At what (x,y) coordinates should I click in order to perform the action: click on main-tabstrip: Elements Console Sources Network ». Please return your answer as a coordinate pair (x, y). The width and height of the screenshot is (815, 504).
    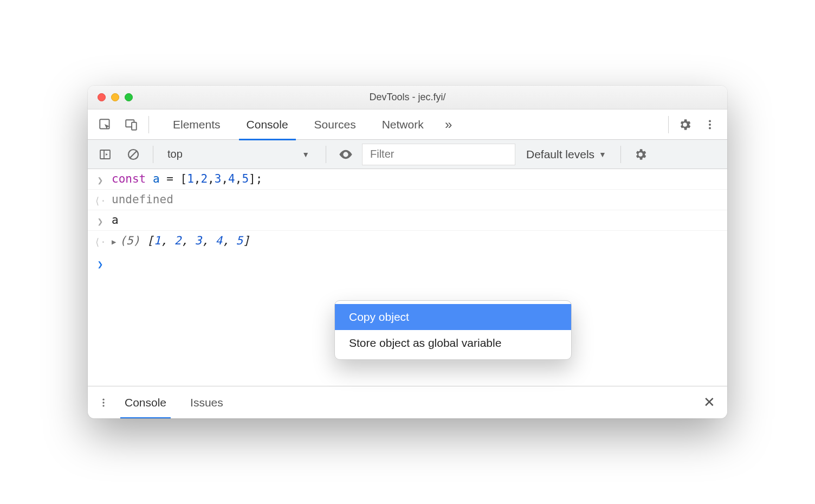
    Looking at the image, I should click on (407, 125).